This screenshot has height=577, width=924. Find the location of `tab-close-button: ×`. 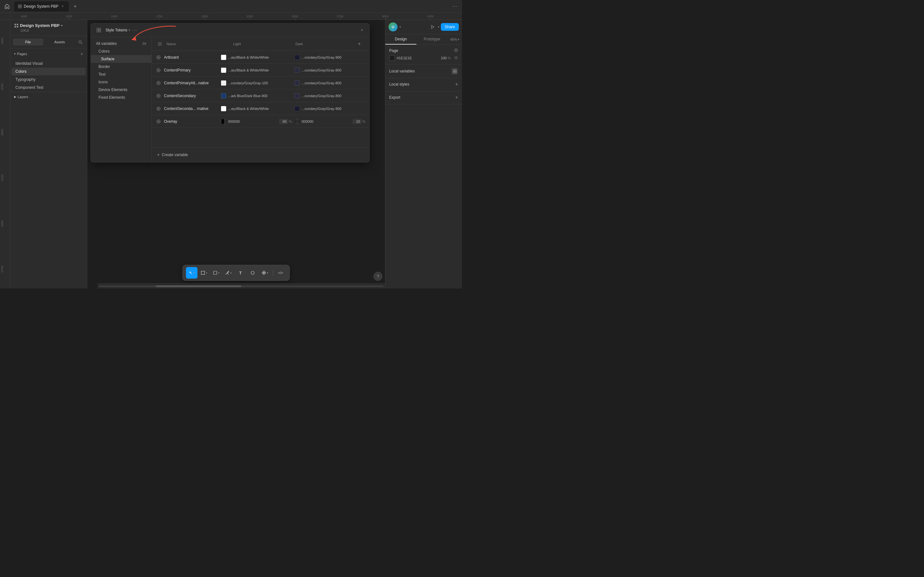

tab-close-button: × is located at coordinates (63, 6).